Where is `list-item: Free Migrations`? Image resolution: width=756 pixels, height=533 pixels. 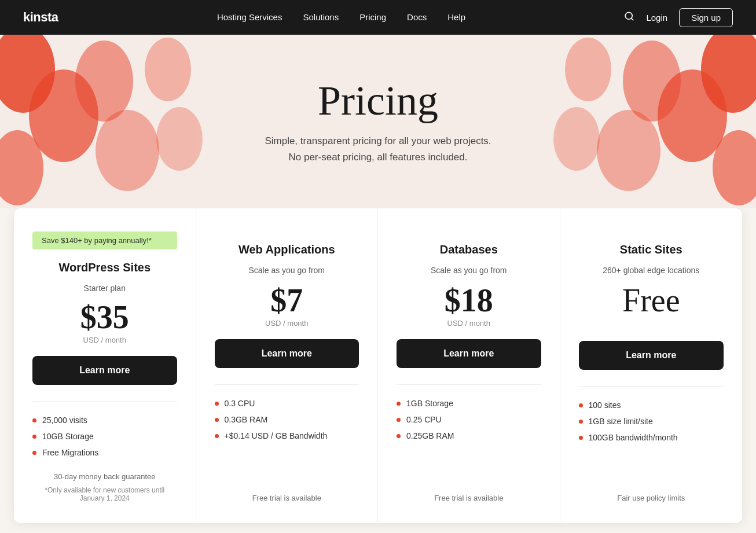 list-item: Free Migrations is located at coordinates (105, 453).